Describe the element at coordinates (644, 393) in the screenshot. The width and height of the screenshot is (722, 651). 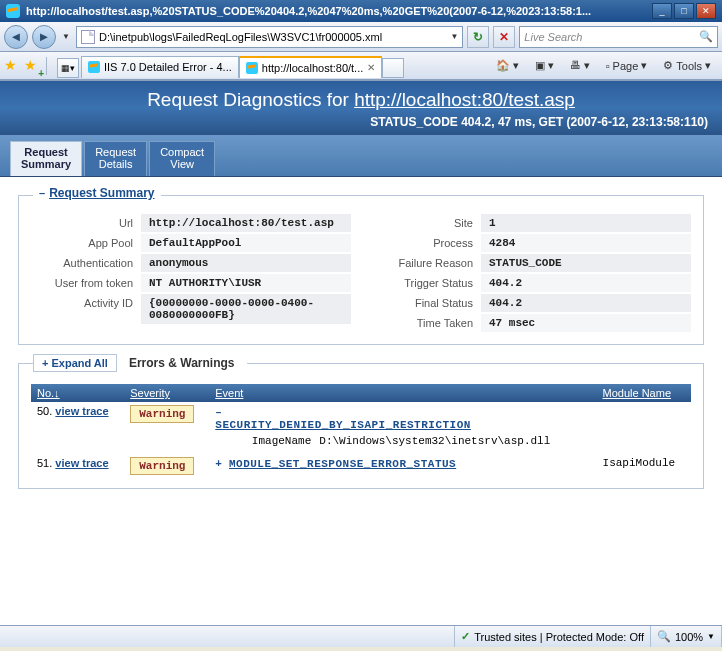
I see `col-module: Module Name` at that location.